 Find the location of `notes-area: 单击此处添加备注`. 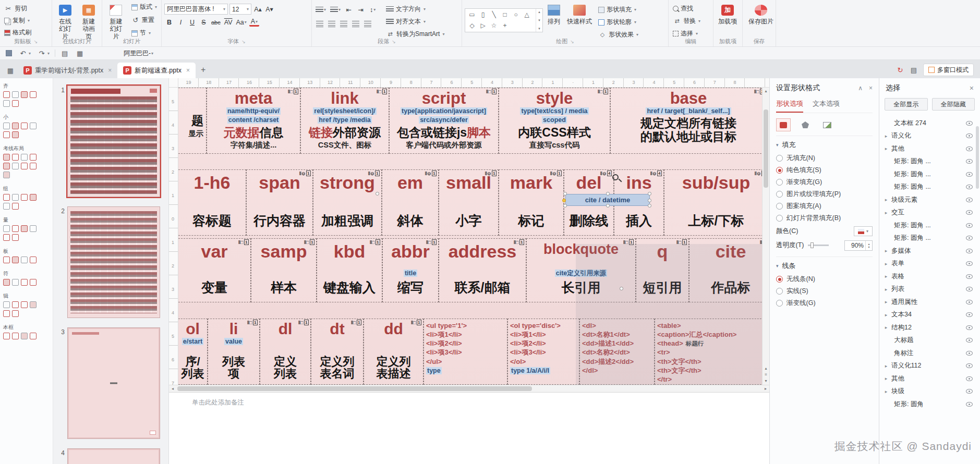

notes-area: 单击此处添加备注 is located at coordinates (469, 402).